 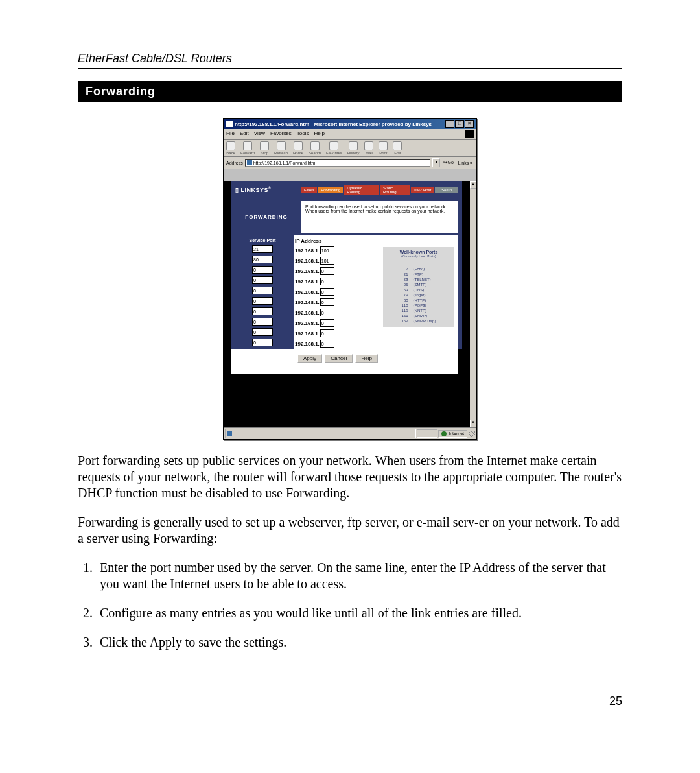 I want to click on address-value: http://192.168.1.1/Forward.htm, so click(x=285, y=163).